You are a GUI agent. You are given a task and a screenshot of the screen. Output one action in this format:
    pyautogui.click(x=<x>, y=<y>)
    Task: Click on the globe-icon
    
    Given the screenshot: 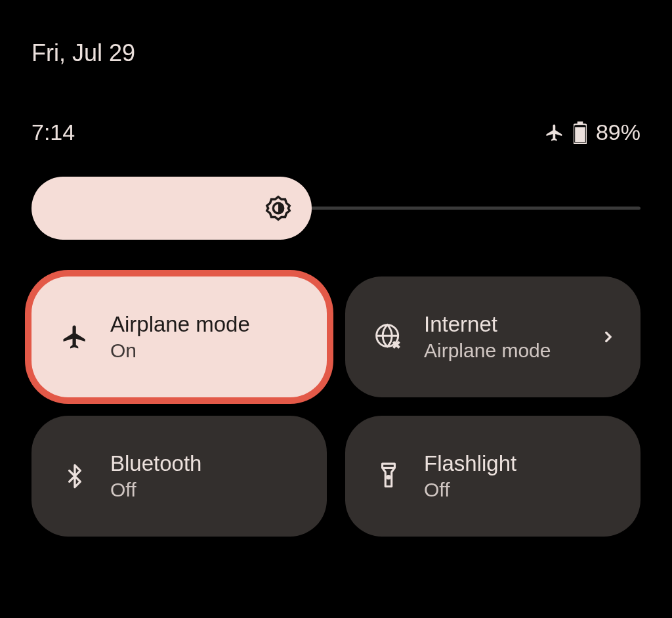 What is the action you would take?
    pyautogui.click(x=388, y=337)
    